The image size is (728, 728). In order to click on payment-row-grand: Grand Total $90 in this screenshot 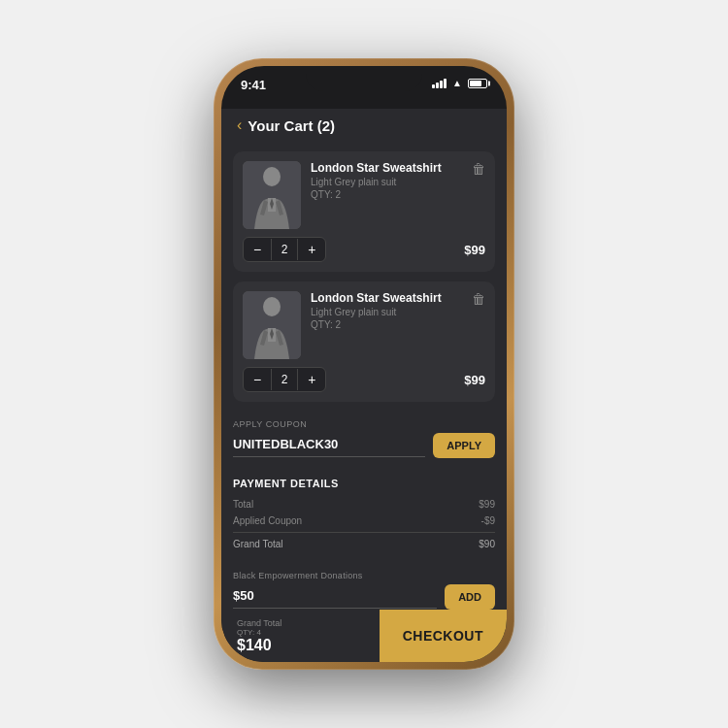, I will do `click(364, 544)`.